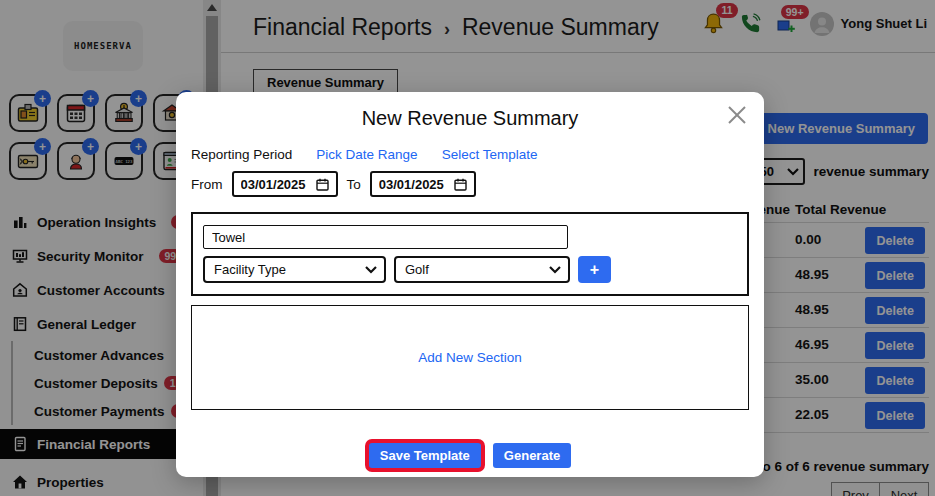 The width and height of the screenshot is (935, 496). Describe the element at coordinates (470, 358) in the screenshot. I see `add-new-section-link: Add New Section` at that location.